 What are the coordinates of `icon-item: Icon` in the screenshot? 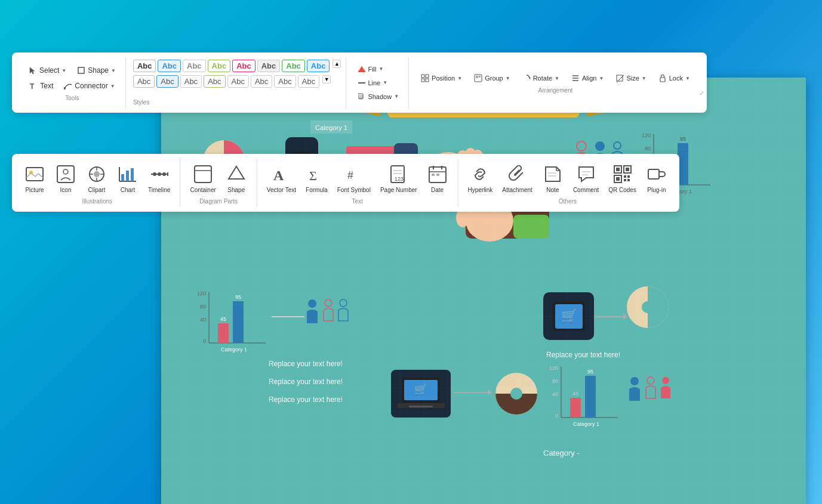 It's located at (66, 178).